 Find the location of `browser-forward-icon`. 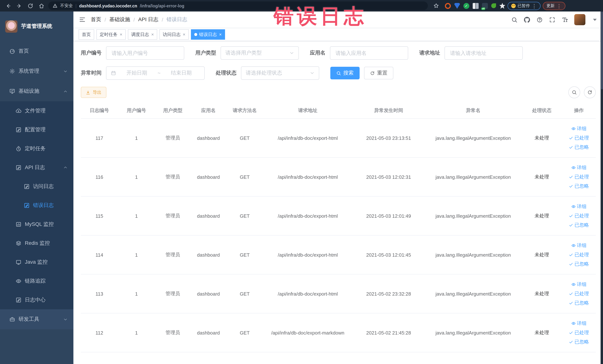

browser-forward-icon is located at coordinates (19, 6).